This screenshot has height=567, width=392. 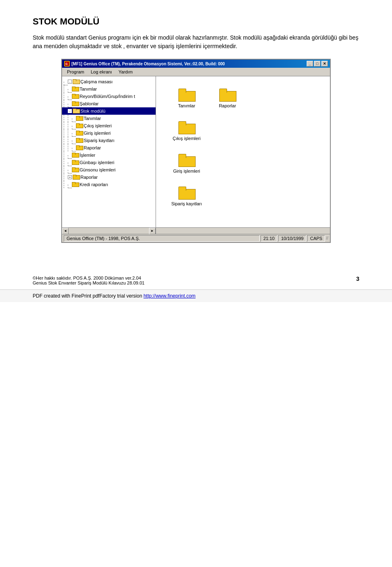 I want to click on label-giris: Giriş işlemleri, so click(x=97, y=133).